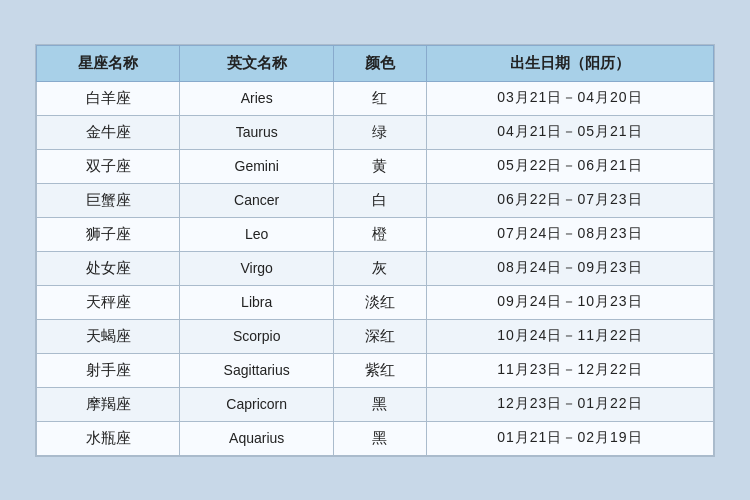 Image resolution: width=750 pixels, height=500 pixels. Describe the element at coordinates (108, 404) in the screenshot. I see `cell-chinese-name: 摩羯座` at that location.